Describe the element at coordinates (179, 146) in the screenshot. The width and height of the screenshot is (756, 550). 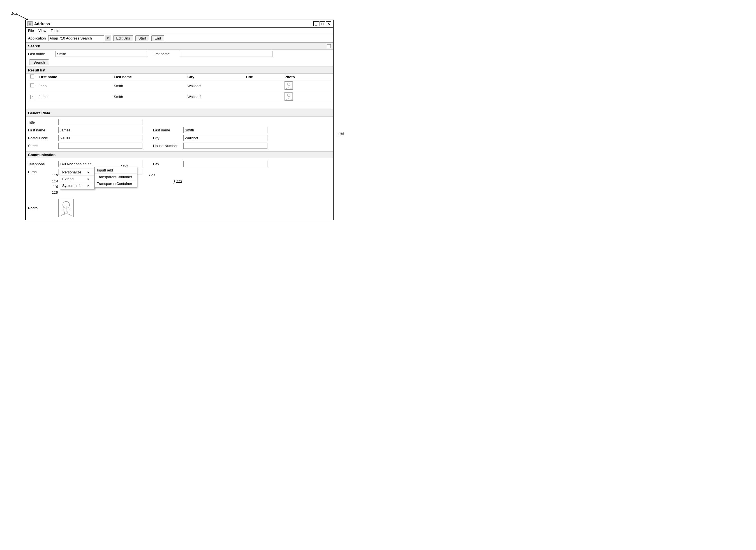
I see `street-row: Street House Number` at that location.